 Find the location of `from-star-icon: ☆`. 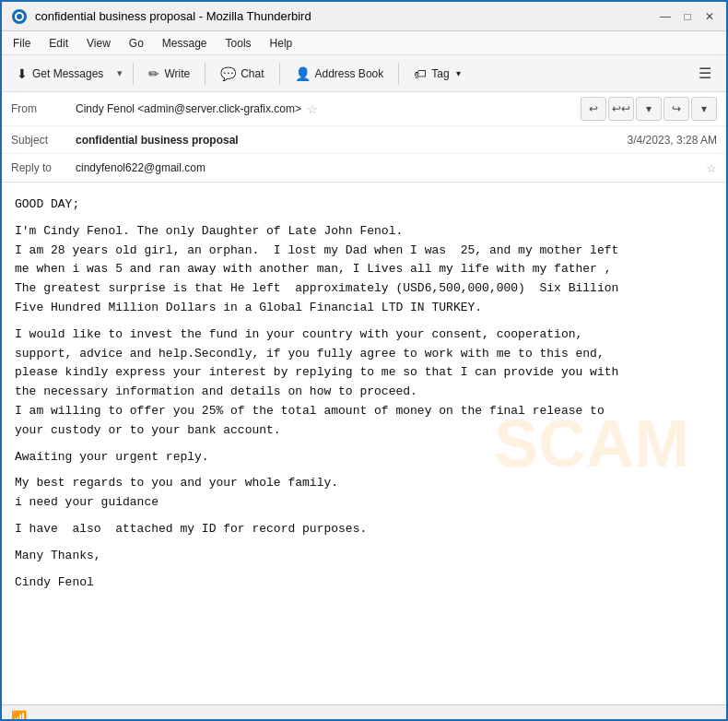

from-star-icon: ☆ is located at coordinates (312, 109).